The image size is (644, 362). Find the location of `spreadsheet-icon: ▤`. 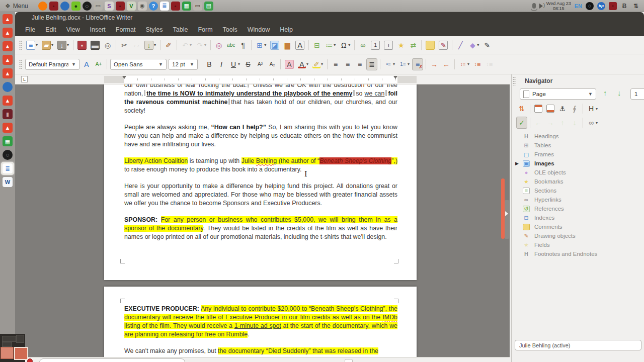

spreadsheet-icon: ▤ is located at coordinates (209, 6).